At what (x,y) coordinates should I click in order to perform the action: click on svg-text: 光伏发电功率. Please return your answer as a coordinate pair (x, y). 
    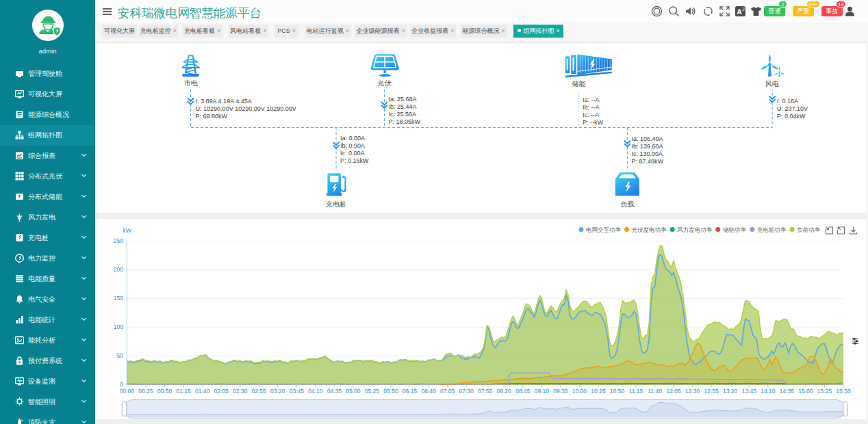
    Looking at the image, I should click on (650, 230).